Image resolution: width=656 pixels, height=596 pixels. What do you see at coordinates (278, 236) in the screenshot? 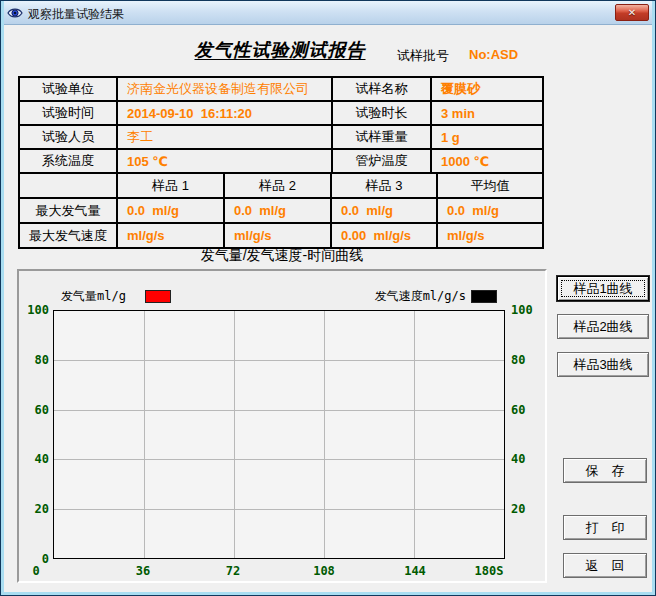
I see `max-gas-rate-s2: ml/g/s` at bounding box center [278, 236].